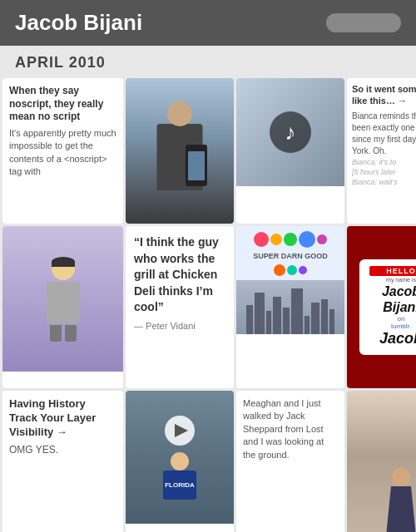  I want to click on badge-tumblr-text: tumblr., so click(393, 326).